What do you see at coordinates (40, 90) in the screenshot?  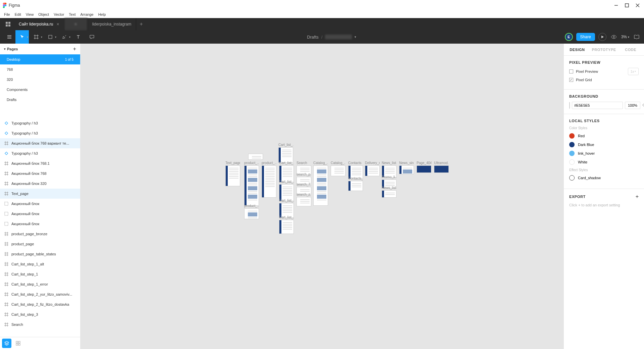 I see `page-item: Components` at bounding box center [40, 90].